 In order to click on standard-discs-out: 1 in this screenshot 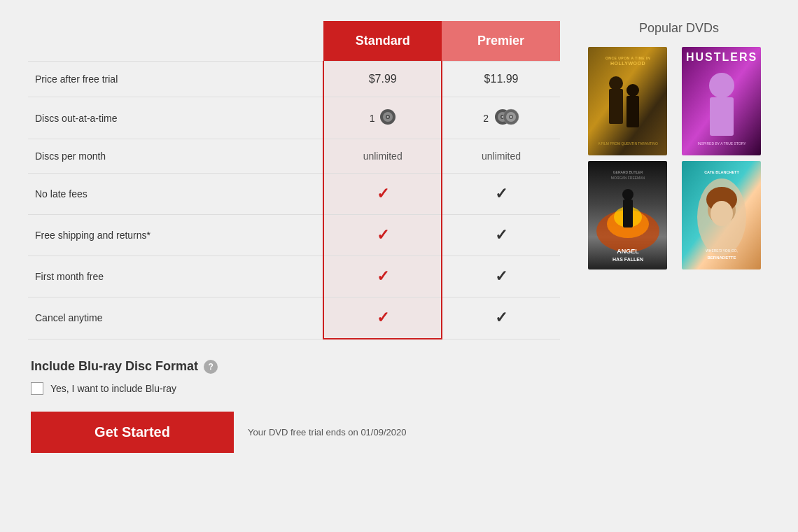, I will do `click(382, 118)`.